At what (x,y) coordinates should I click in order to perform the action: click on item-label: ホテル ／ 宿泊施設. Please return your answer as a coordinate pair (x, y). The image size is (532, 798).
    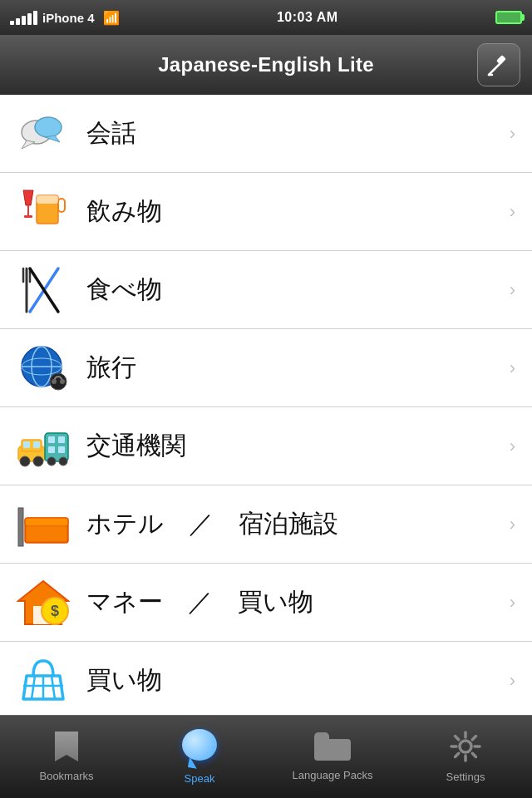
    Looking at the image, I should click on (294, 524).